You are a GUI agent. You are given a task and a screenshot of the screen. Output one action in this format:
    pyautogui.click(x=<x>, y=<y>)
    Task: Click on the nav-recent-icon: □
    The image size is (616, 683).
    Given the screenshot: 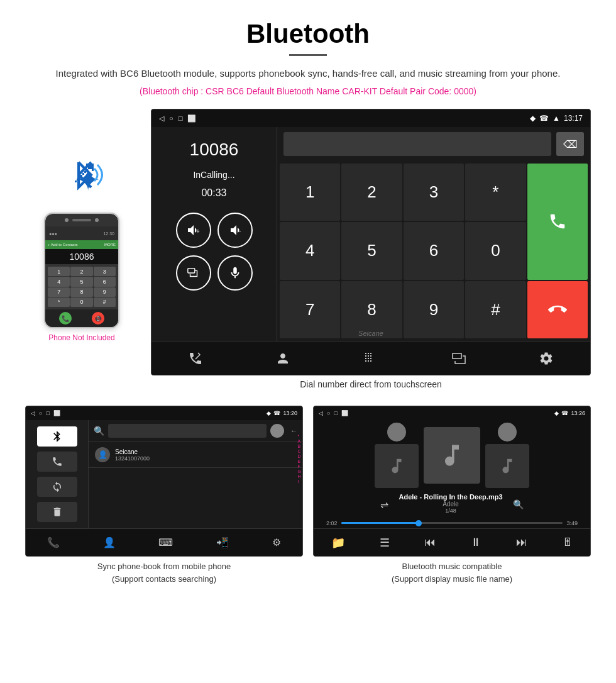 What is the action you would take?
    pyautogui.click(x=181, y=118)
    